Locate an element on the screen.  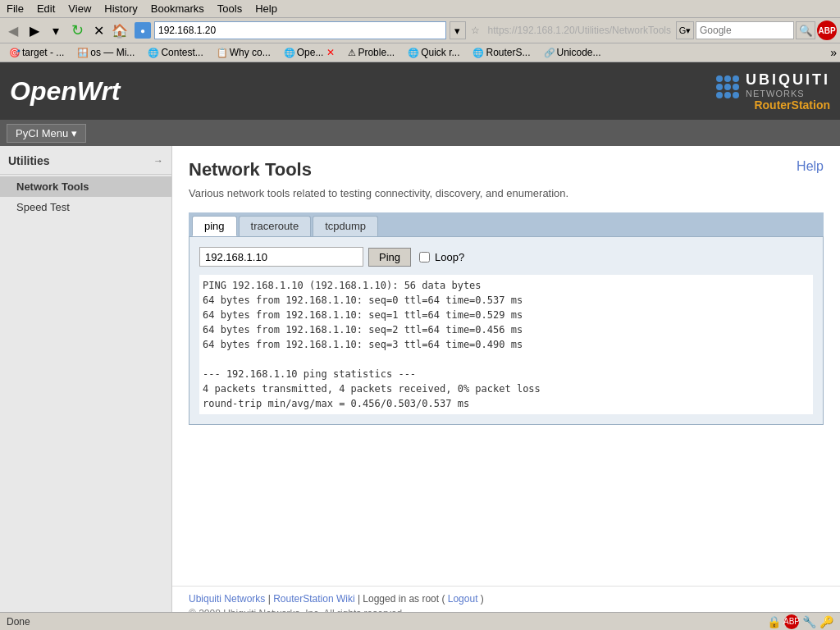
content-header: Network Tools Help is located at coordinates (506, 170).